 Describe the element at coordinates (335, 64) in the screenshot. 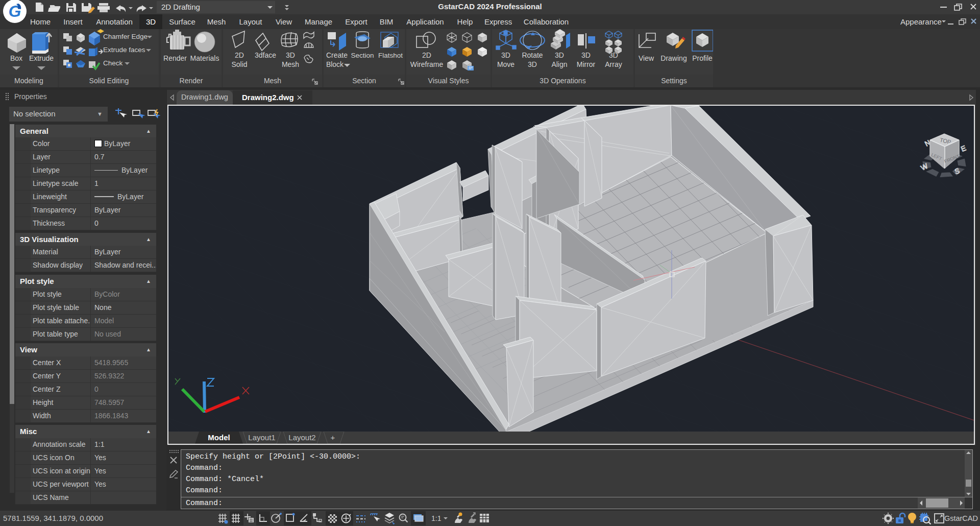

I see `svg-text: Block` at that location.